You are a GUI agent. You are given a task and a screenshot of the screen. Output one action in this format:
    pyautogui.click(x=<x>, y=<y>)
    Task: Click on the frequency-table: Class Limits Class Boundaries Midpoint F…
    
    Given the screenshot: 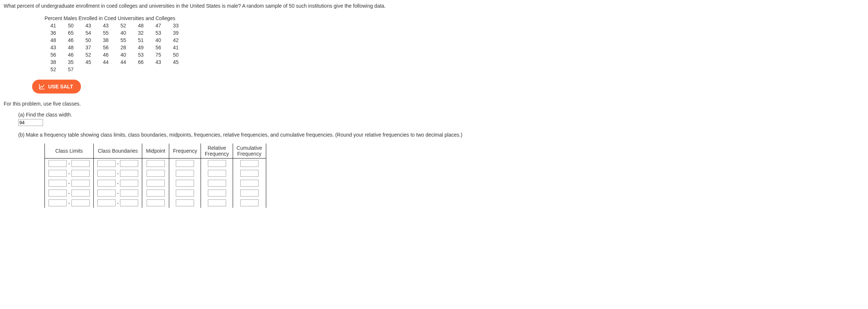 What is the action you would take?
    pyautogui.click(x=155, y=176)
    